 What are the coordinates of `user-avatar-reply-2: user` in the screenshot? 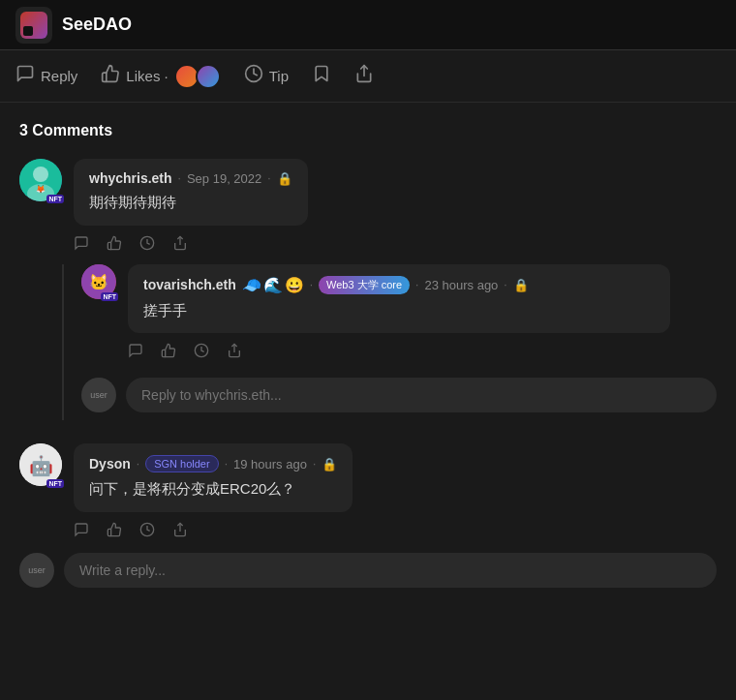 It's located at (37, 570).